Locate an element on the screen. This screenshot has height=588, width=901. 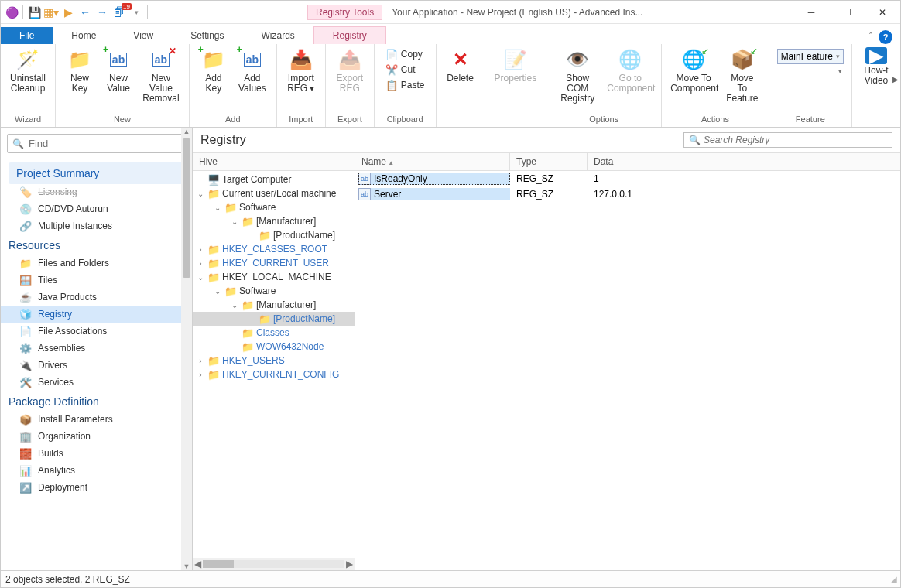
tab-view: View is located at coordinates (143, 36).